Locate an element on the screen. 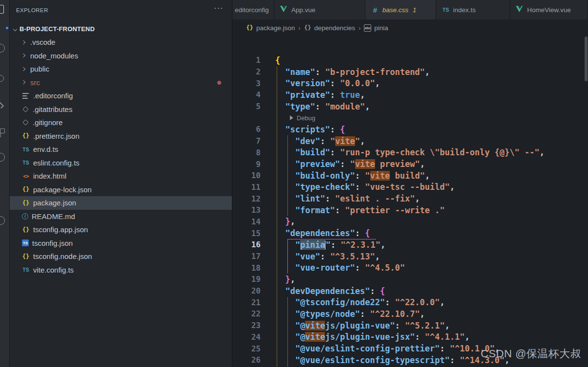 The image size is (588, 367). line-number: 8 is located at coordinates (247, 153).